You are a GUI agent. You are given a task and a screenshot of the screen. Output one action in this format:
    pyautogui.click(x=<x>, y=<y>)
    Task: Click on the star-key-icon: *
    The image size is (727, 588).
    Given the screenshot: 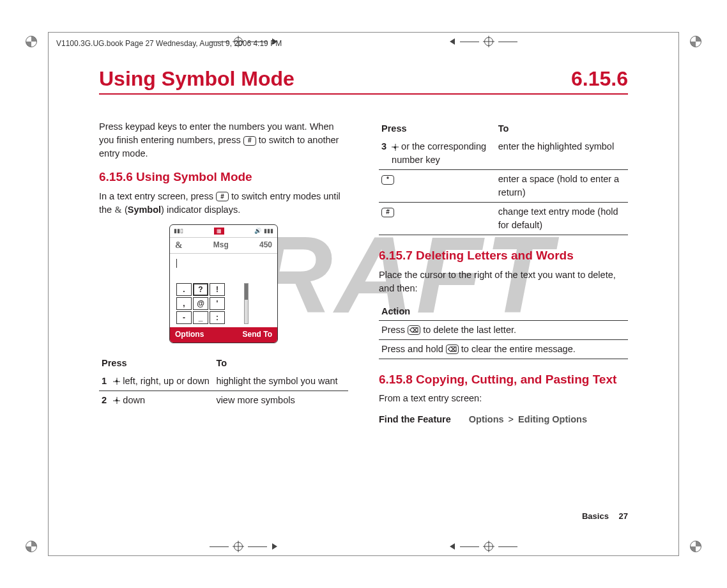 What is the action you would take?
    pyautogui.click(x=388, y=180)
    